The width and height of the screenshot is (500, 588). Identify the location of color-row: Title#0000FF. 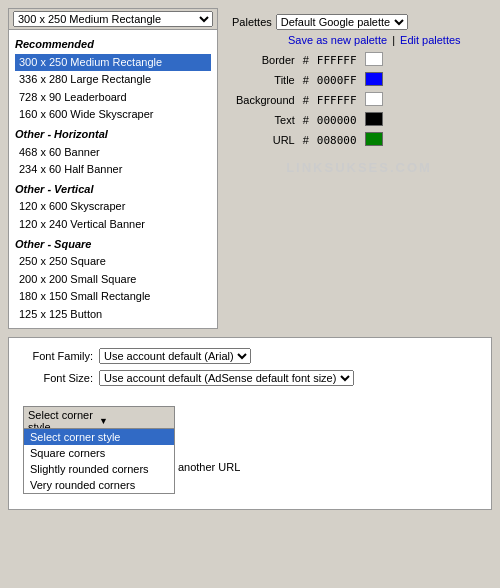
(310, 80).